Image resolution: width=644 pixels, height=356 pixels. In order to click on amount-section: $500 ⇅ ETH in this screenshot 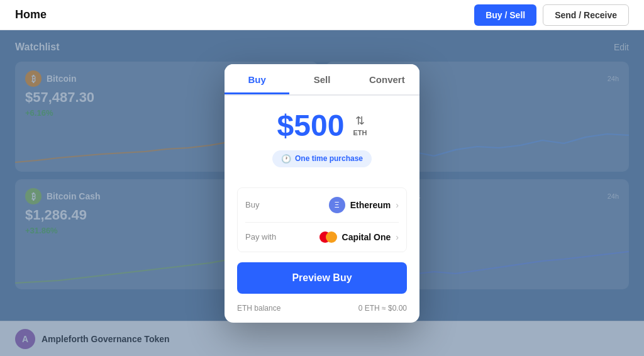, I will do `click(322, 126)`.